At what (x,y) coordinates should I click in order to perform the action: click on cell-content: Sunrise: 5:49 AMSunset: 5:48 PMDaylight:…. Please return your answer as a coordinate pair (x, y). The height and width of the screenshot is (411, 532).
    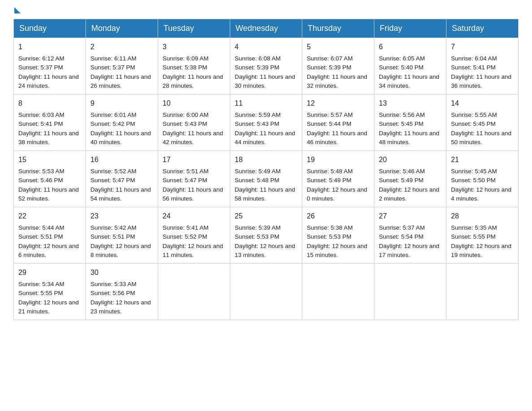
    Looking at the image, I should click on (266, 185).